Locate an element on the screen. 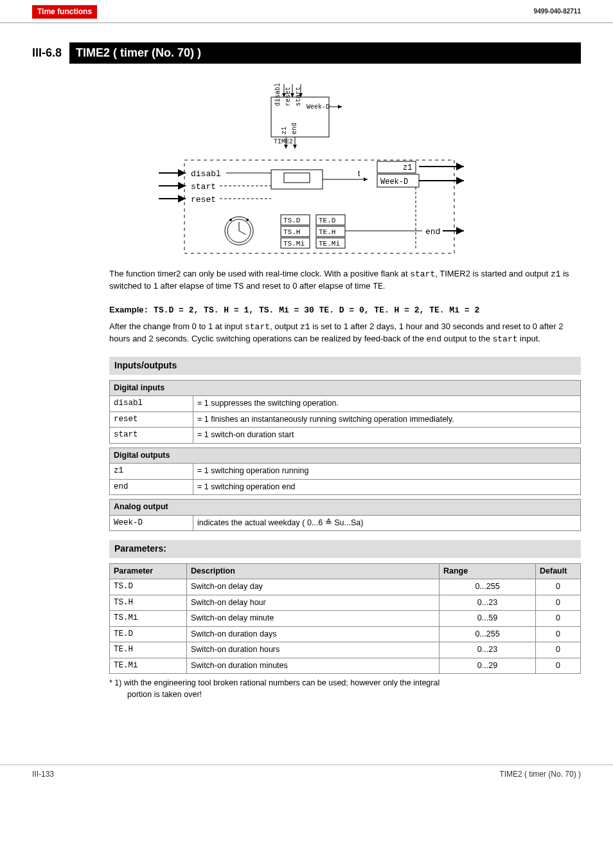  table-row: TS.HSwitch-on delay hour0...230 is located at coordinates (346, 603).